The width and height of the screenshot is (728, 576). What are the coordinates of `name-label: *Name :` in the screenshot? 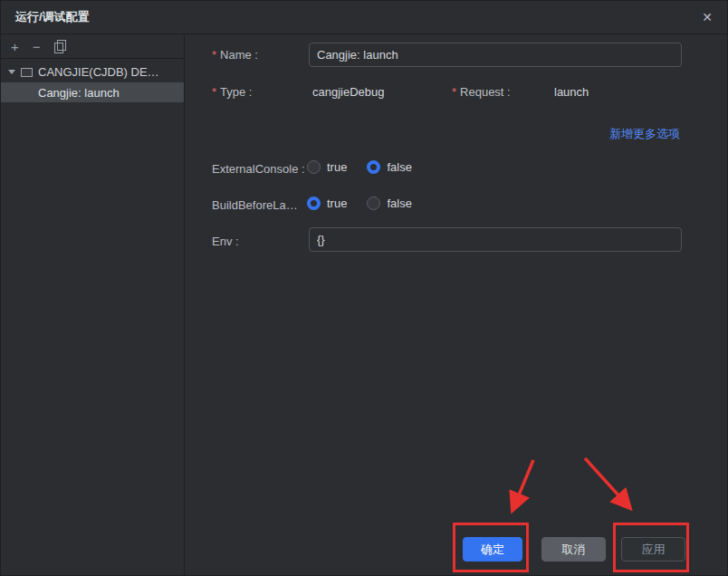 It's located at (235, 54).